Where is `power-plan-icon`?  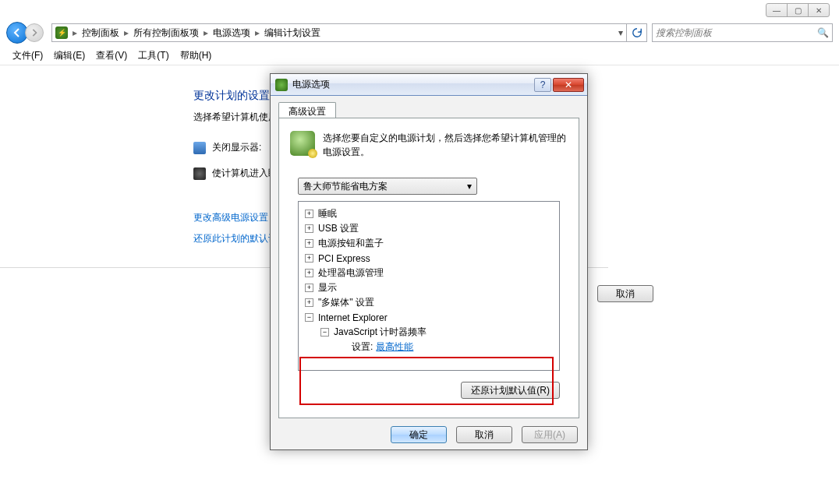
power-plan-icon is located at coordinates (303, 143).